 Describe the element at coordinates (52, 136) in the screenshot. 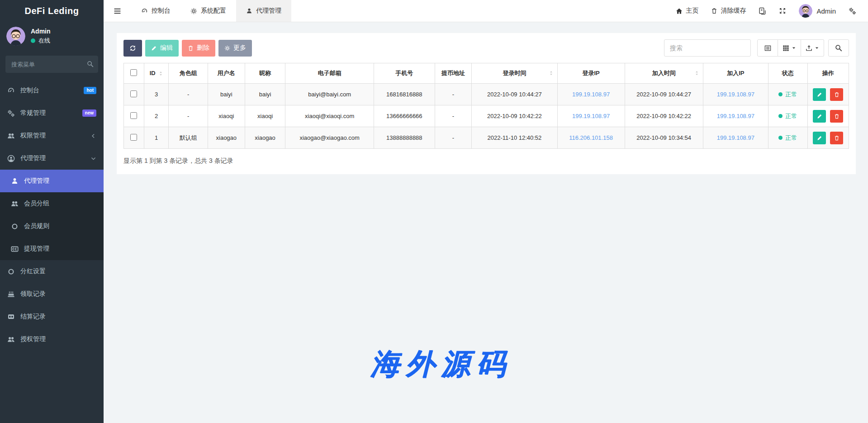

I see `sidebar-item-permissions: 权限管理` at that location.